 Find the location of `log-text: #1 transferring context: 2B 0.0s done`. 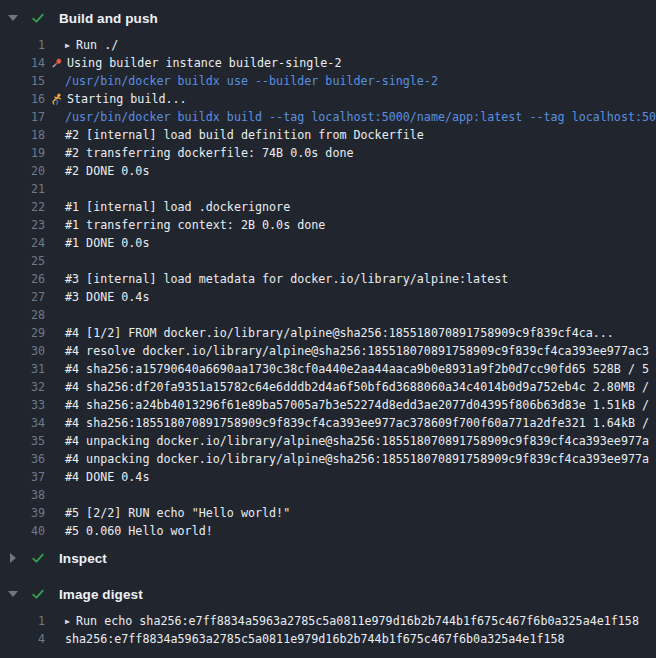

log-text: #1 transferring context: 2B 0.0s done is located at coordinates (195, 225).